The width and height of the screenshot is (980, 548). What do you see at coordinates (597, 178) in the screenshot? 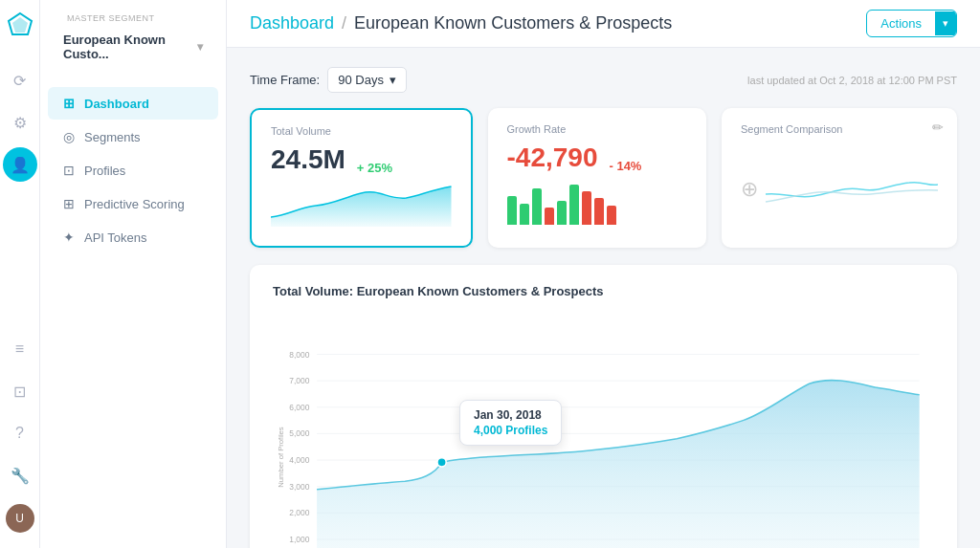
I see `kpi-growth-rate: Growth Rate -42,790 - 14%` at bounding box center [597, 178].